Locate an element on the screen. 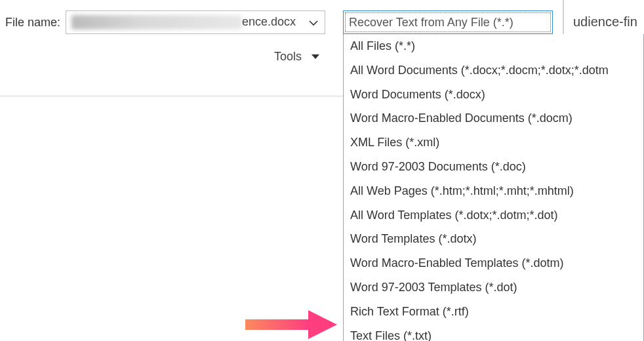 This screenshot has height=341, width=644. dropdown-item: Word 97-2003 Templates (*.dot) is located at coordinates (493, 287).